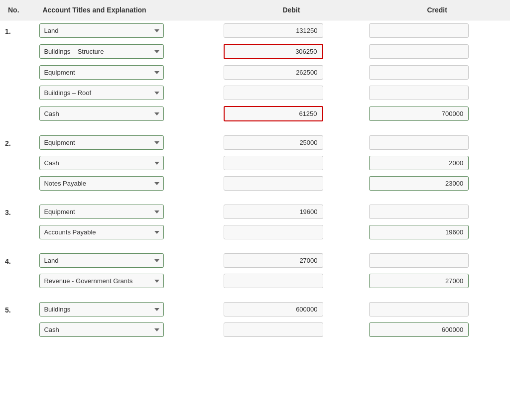  Describe the element at coordinates (127, 310) in the screenshot. I see `account-cell: Buildings` at that location.